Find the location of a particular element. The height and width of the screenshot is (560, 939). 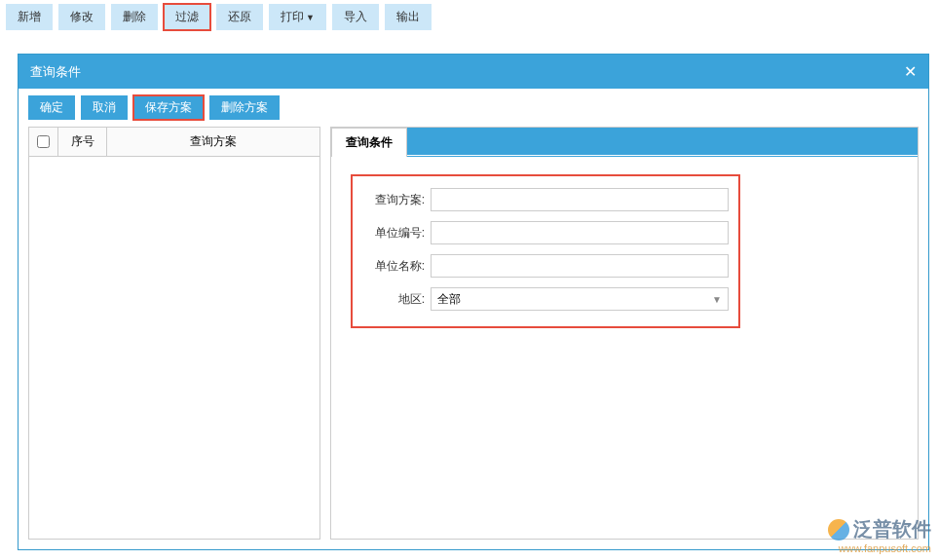

label-region: 地区: is located at coordinates (396, 300).